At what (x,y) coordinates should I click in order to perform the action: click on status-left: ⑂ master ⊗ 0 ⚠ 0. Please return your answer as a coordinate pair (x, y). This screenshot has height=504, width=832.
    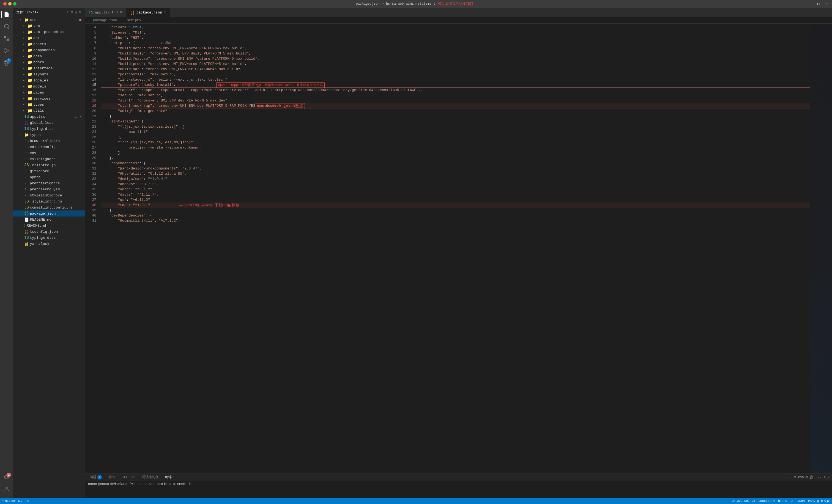
    Looking at the image, I should click on (16, 501).